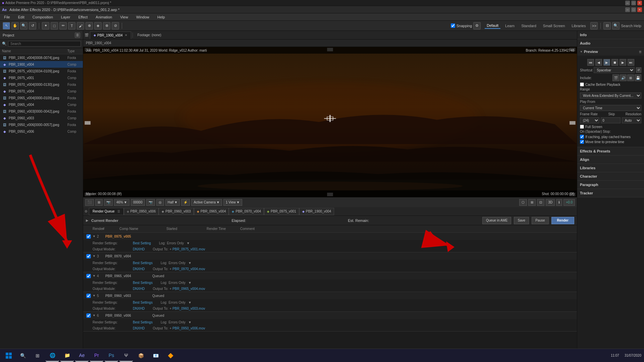  I want to click on comp-tab-close: ✕, so click(126, 35).